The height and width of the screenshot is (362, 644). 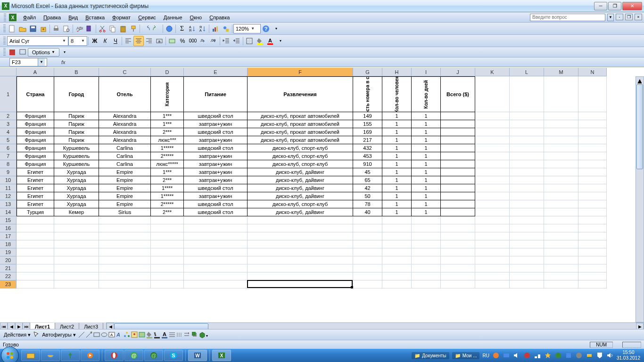 What do you see at coordinates (154, 355) in the screenshot?
I see `icq-taskbar-icon: @` at bounding box center [154, 355].